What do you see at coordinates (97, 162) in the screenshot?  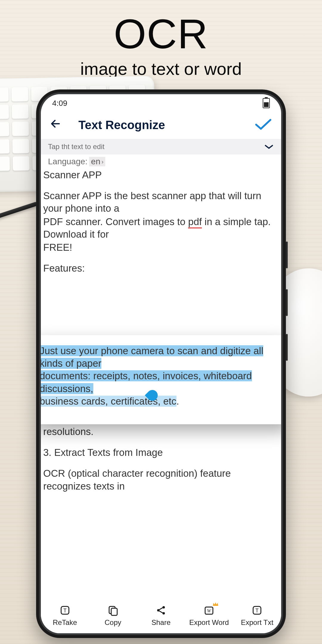 I see `language-chip: en ›` at bounding box center [97, 162].